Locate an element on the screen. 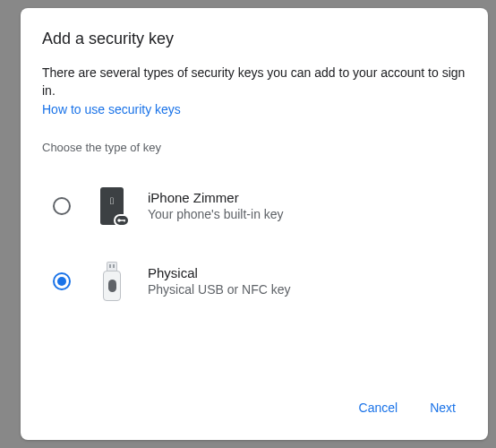 The width and height of the screenshot is (496, 448). usb-key-icon is located at coordinates (112, 281).